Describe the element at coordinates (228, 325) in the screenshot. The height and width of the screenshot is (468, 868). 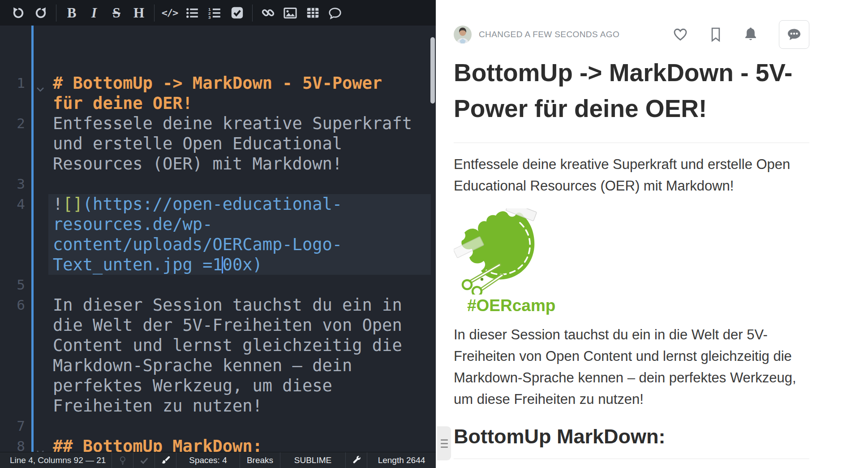
I see `code-token: die Welt der 5V-Freiheiten von Open` at that location.